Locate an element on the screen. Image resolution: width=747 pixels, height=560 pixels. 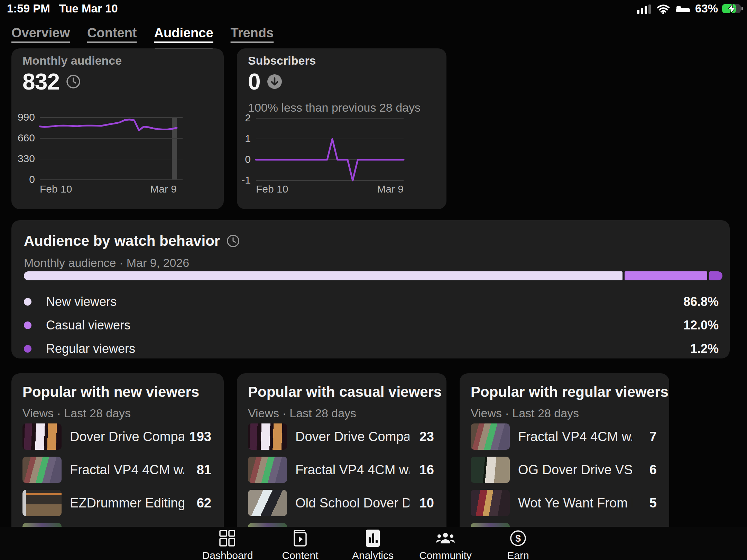
video-list-item: EZDrummer Editing/Mi... 62 is located at coordinates (118, 503).